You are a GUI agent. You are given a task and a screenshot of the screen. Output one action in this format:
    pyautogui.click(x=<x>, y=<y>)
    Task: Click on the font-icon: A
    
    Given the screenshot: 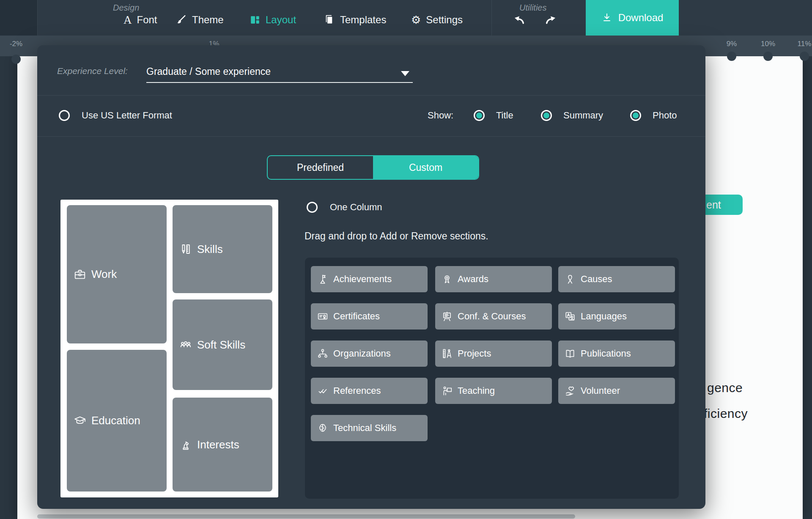 What is the action you would take?
    pyautogui.click(x=128, y=20)
    